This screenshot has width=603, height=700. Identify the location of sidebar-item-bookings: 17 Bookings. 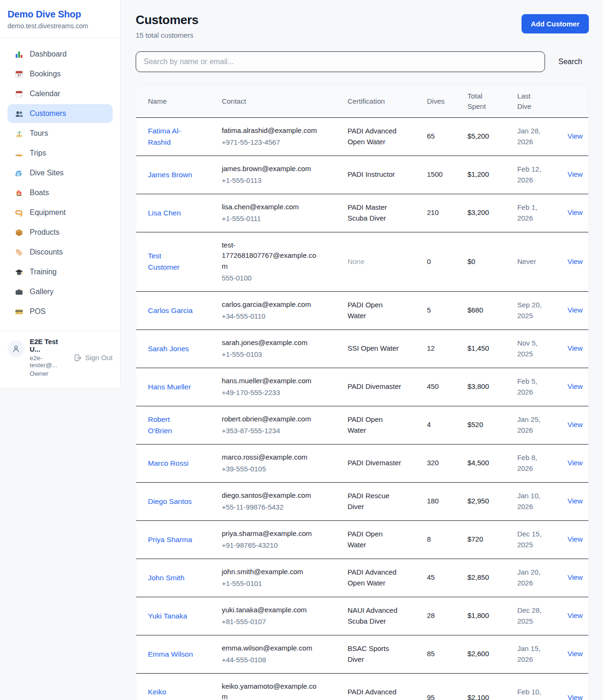
(60, 74).